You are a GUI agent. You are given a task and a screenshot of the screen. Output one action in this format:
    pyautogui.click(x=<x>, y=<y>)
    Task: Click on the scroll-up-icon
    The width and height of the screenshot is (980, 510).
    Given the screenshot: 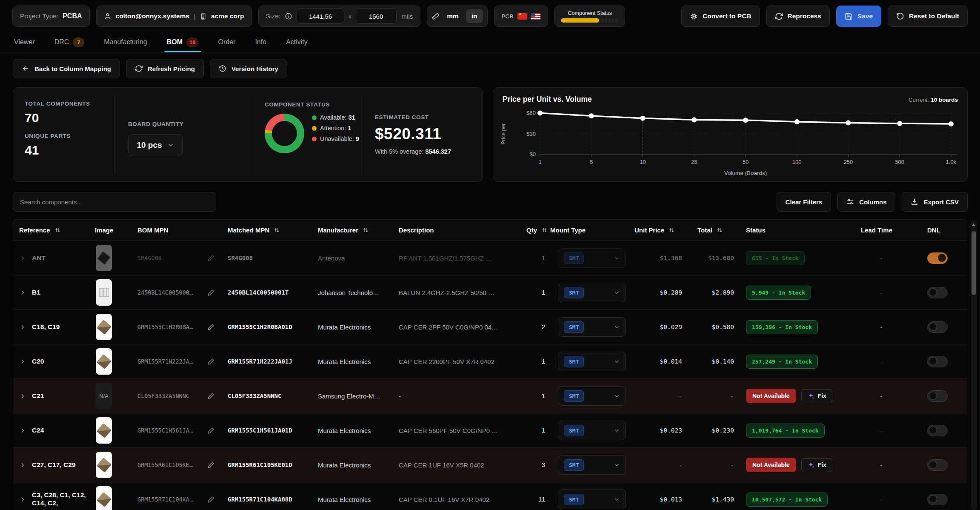 What is the action you would take?
    pyautogui.click(x=974, y=225)
    